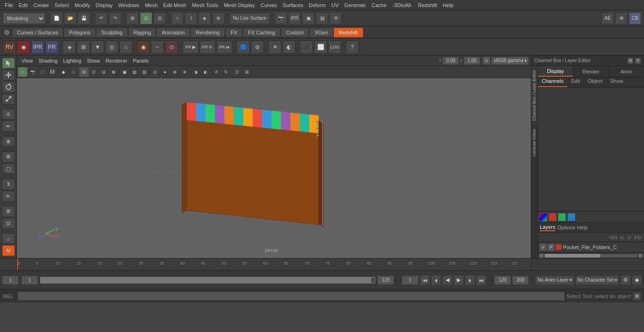 This screenshot has width=644, height=332. Describe the element at coordinates (8, 169) in the screenshot. I see `rectangle-btn: ▢` at that location.